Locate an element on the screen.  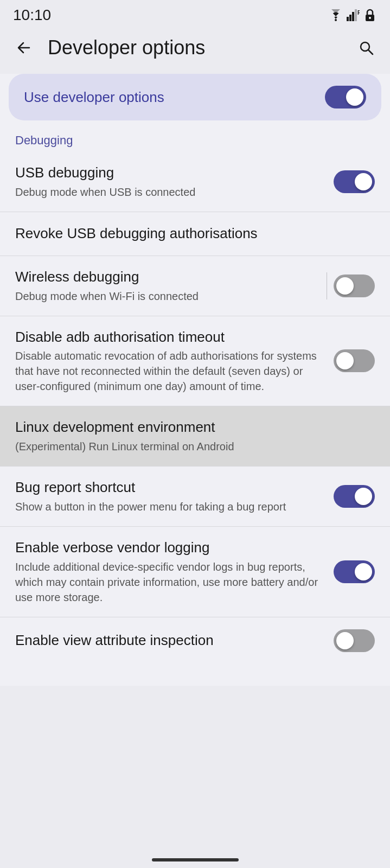
view-attribute-inspection-text: Enable view attribute inspection is located at coordinates (169, 641).